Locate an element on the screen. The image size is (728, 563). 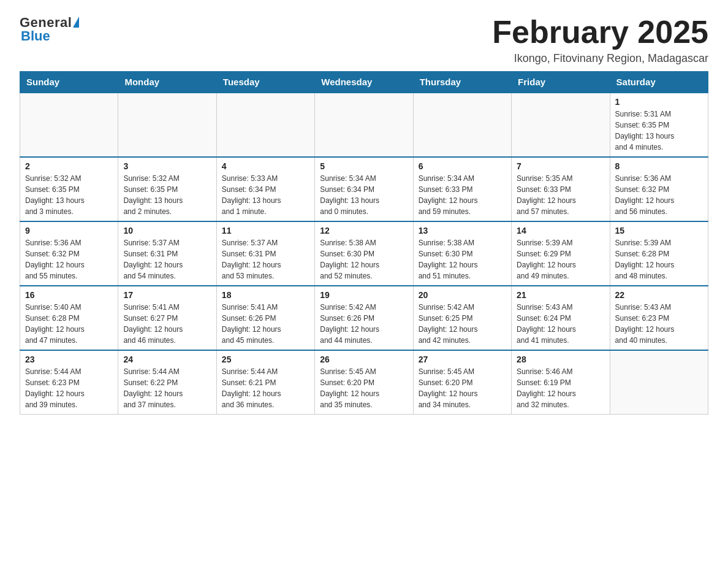
logo-triangle-icon is located at coordinates (76, 22).